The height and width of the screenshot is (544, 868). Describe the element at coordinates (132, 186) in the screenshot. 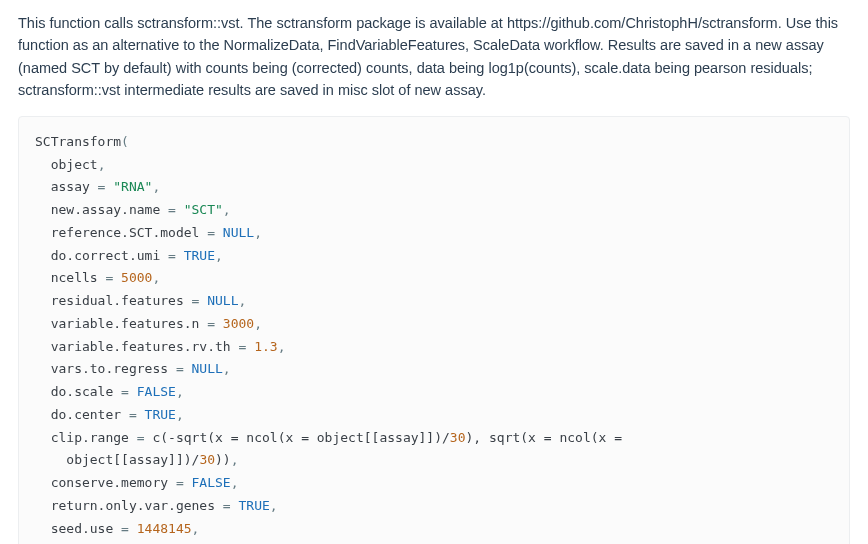

I see `arg-assay-val: "RNA"` at that location.